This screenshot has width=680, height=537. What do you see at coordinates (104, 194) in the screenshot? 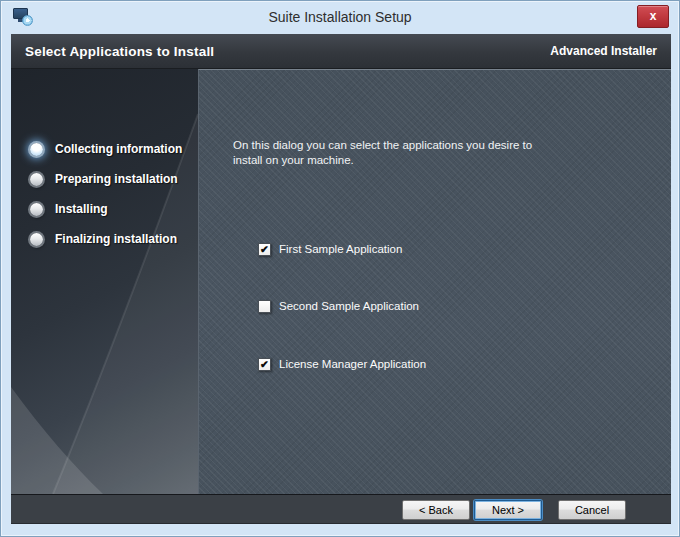
I see `progress-steps: Collecting information Preparing install…` at bounding box center [104, 194].